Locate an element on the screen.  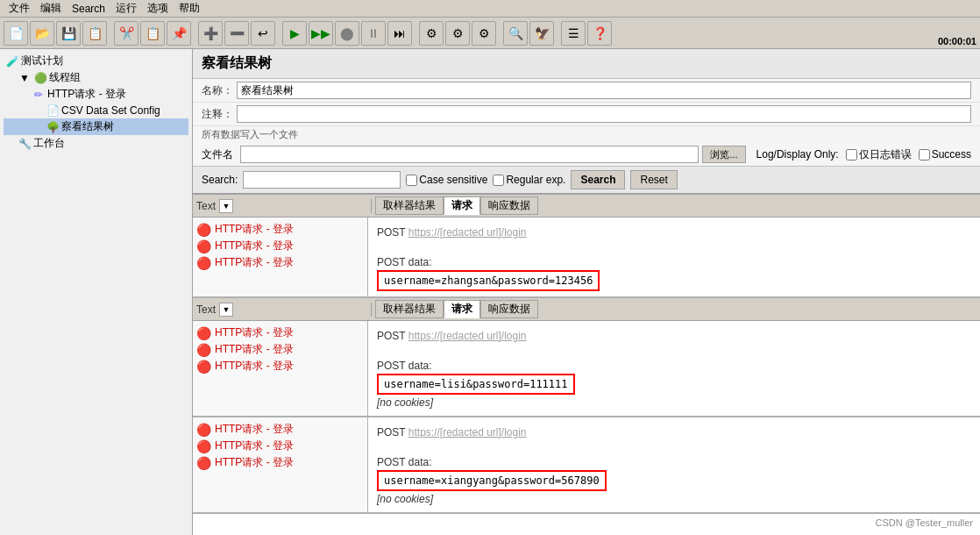
filename-input is located at coordinates (470, 154).